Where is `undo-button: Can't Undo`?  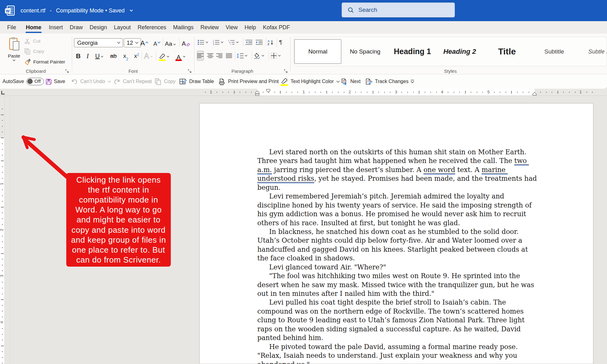 undo-button: Can't Undo is located at coordinates (91, 82).